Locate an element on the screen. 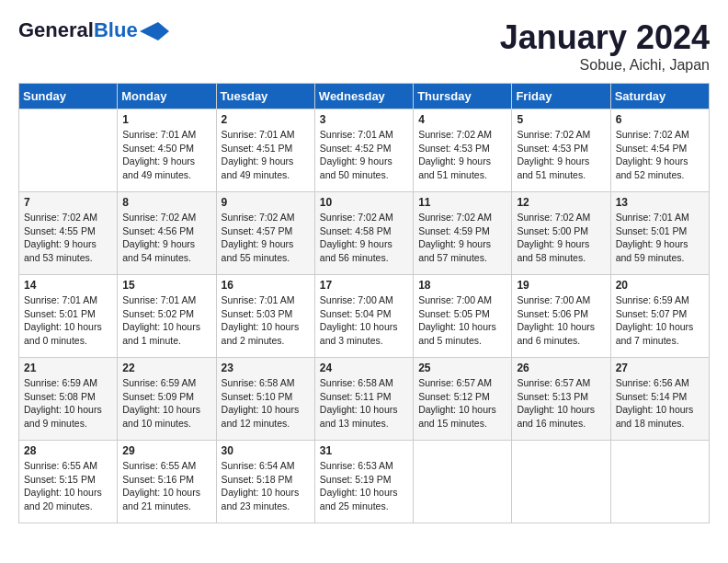 The image size is (728, 563). header-saturday: Saturday is located at coordinates (660, 97).